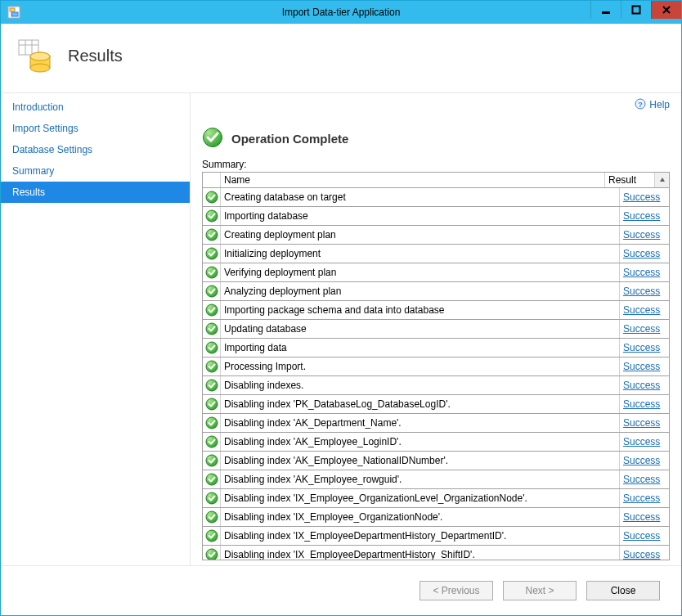 This screenshot has height=616, width=682. I want to click on table-row: Importing databaseSuccess, so click(436, 216).